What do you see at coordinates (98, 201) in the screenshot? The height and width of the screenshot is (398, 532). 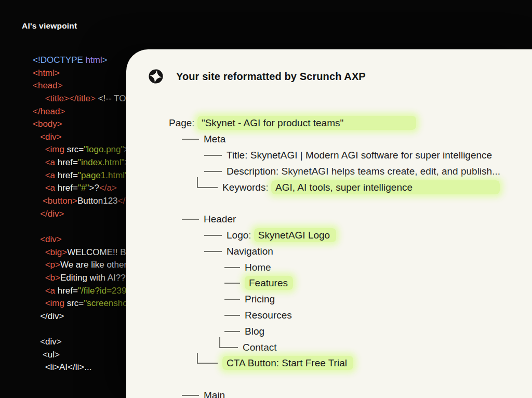 I see `code-token: Button123` at bounding box center [98, 201].